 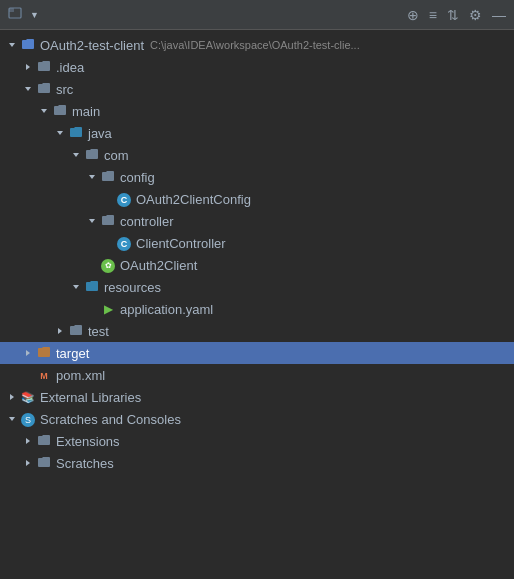 I want to click on tree-row-extensions: Extensions, so click(x=257, y=441).